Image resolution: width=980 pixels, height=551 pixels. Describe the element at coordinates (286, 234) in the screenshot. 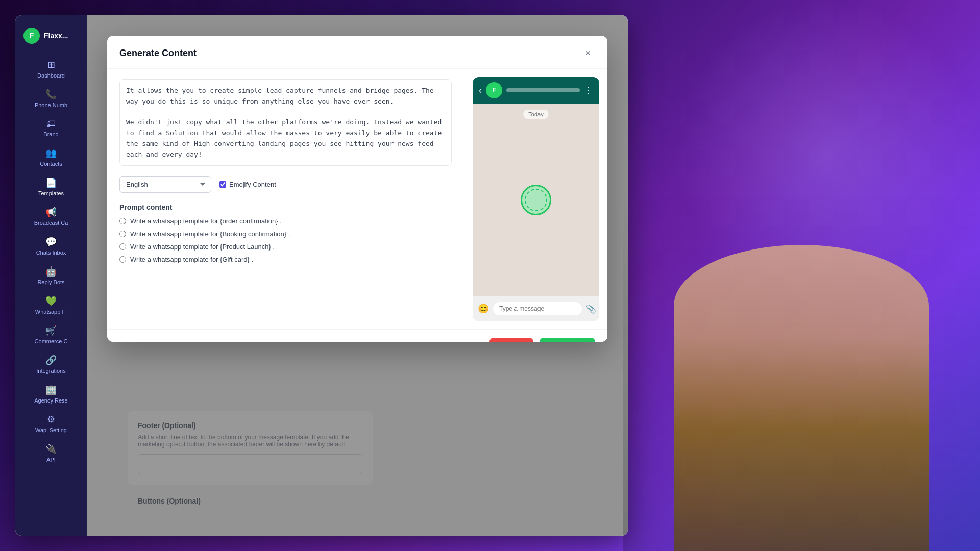

I see `prompt-option-booking: Write a whatsapp template for {Booking c…` at that location.